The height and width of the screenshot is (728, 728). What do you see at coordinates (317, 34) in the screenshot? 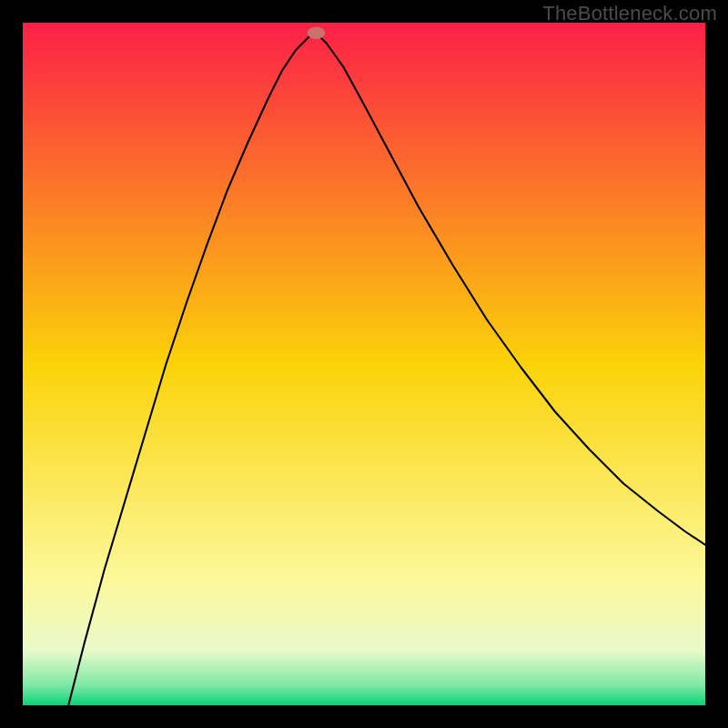
I see `minimum-marker` at bounding box center [317, 34].